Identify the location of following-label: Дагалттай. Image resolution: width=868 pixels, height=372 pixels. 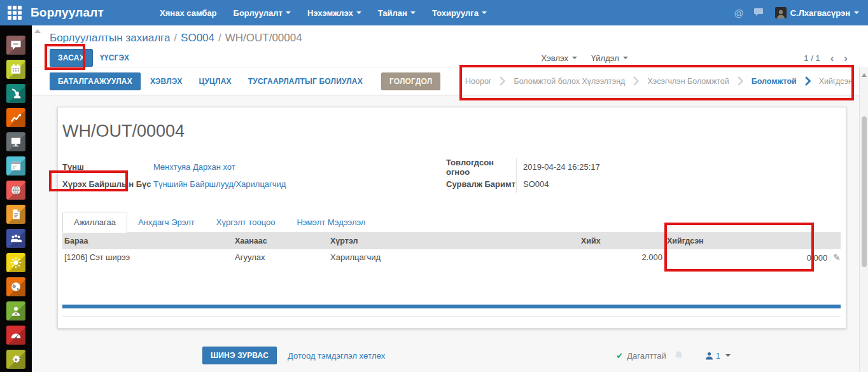
(647, 356).